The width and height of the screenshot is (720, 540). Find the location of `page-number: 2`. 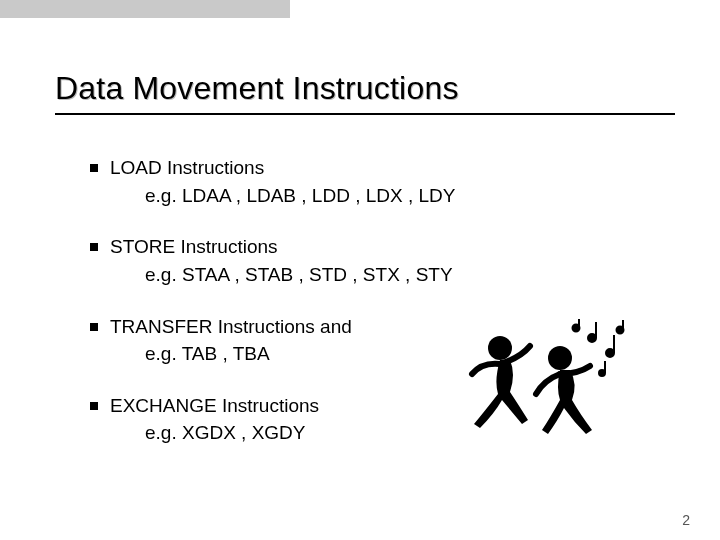

page-number: 2 is located at coordinates (686, 520).